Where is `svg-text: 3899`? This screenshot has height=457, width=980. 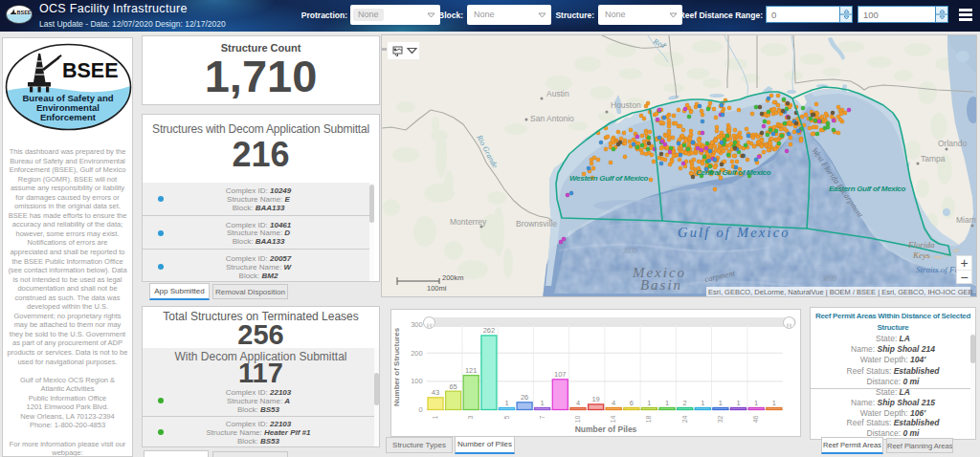
svg-text: 3899 is located at coordinates (829, 279).